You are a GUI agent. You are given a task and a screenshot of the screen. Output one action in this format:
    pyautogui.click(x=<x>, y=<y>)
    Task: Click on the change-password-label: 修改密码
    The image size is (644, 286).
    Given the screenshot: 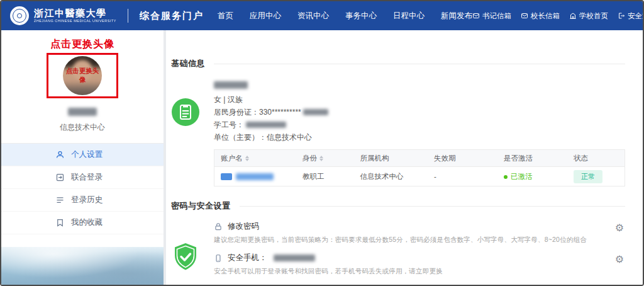 What is the action you would take?
    pyautogui.click(x=243, y=227)
    